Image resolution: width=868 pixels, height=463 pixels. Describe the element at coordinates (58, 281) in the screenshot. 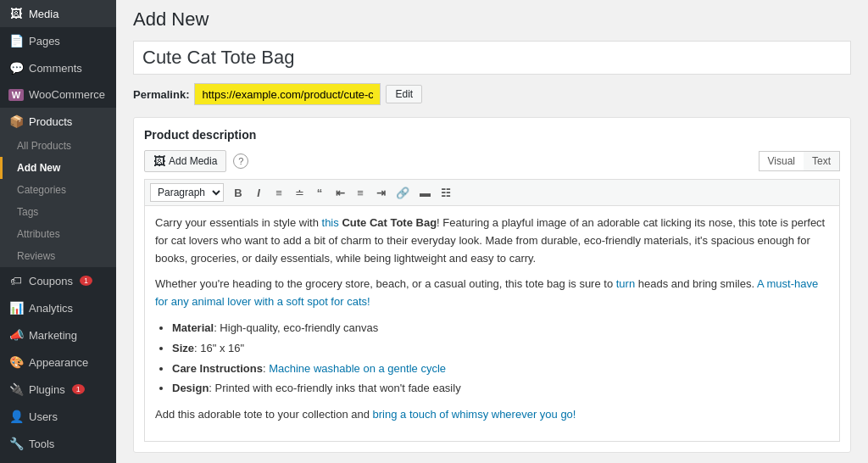

I see `sidebar-item-coupons: 🏷 Coupons 1` at that location.